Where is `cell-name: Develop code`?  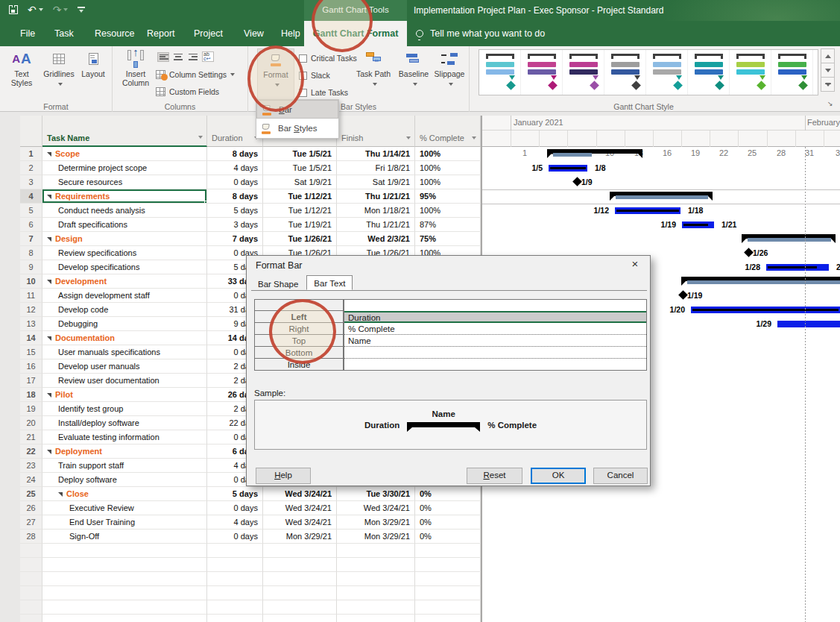 cell-name: Develop code is located at coordinates (125, 310).